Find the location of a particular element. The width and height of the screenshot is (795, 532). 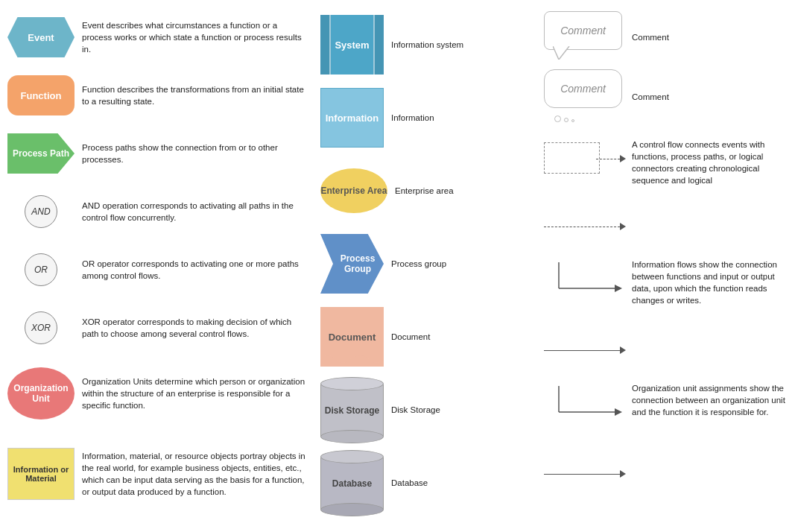

database-row: Database Database is located at coordinates (425, 483).